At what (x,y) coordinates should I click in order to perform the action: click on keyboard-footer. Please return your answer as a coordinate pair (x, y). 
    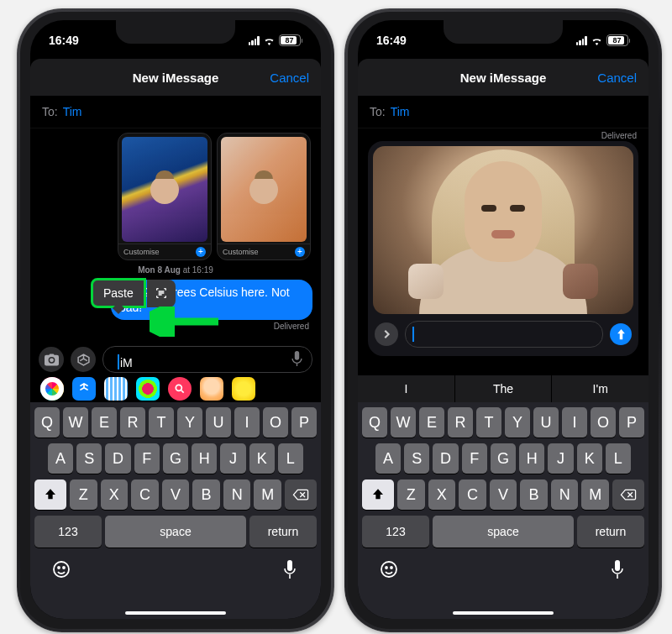
    Looking at the image, I should click on (503, 569).